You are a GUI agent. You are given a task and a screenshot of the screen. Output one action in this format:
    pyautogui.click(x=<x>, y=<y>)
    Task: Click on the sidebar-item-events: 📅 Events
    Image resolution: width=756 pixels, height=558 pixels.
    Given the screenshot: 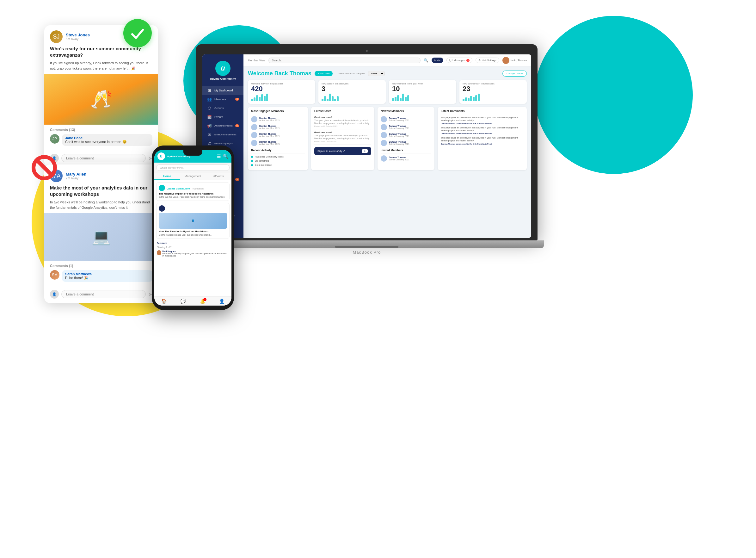 What is the action you would take?
    pyautogui.click(x=223, y=117)
    